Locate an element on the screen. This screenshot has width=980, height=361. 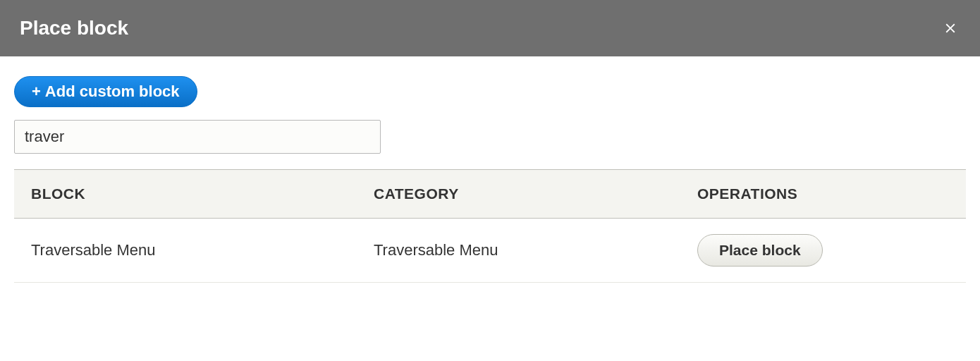
cell-block-name: Traversable Menu is located at coordinates (185, 251).